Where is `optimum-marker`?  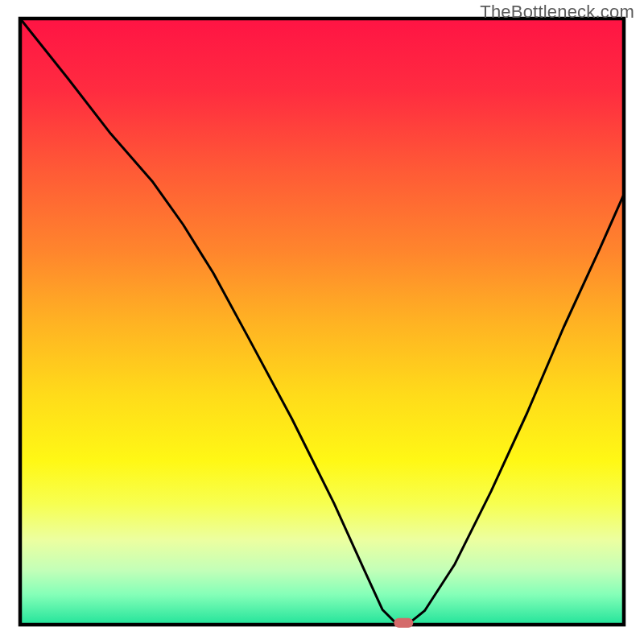
optimum-marker is located at coordinates (403, 623).